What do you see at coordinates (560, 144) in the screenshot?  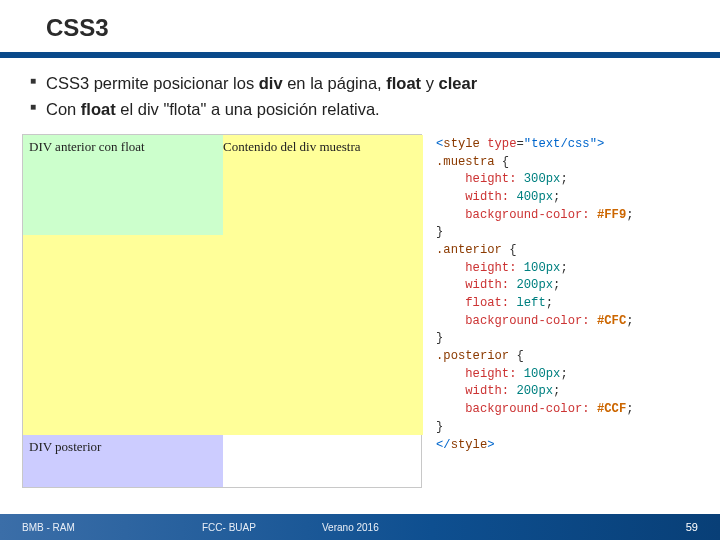 I see `code-attr-val: "text/css"` at bounding box center [560, 144].